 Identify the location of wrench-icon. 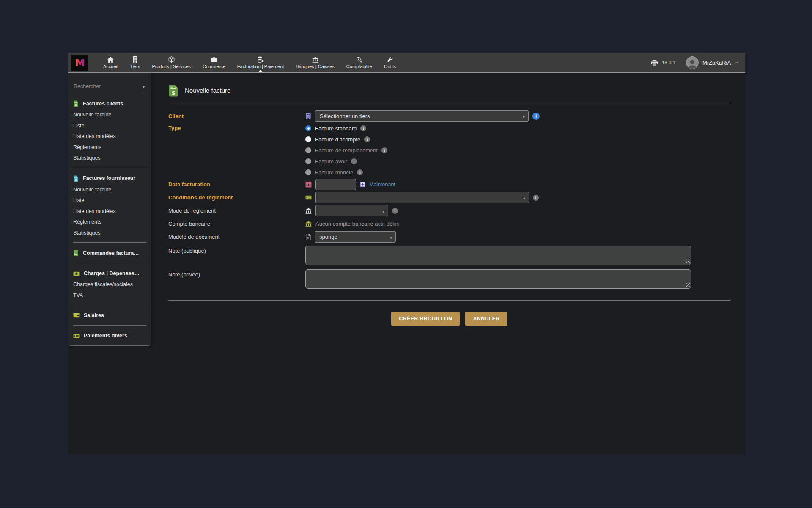
(390, 59).